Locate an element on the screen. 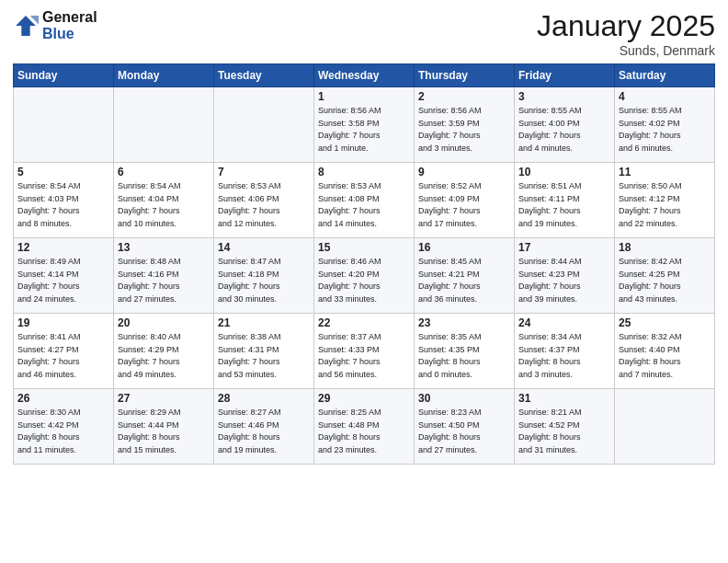  location: Sunds, Denmark is located at coordinates (626, 51).